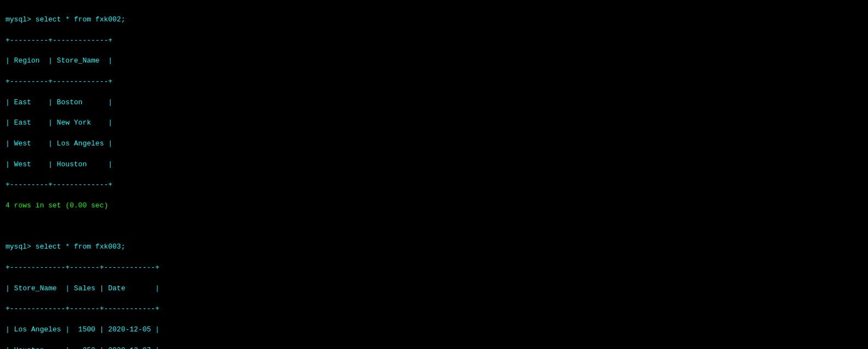  What do you see at coordinates (434, 347) in the screenshot?
I see `data-row-6: | Houston | 250 | 2020-12-07 |` at bounding box center [434, 347].